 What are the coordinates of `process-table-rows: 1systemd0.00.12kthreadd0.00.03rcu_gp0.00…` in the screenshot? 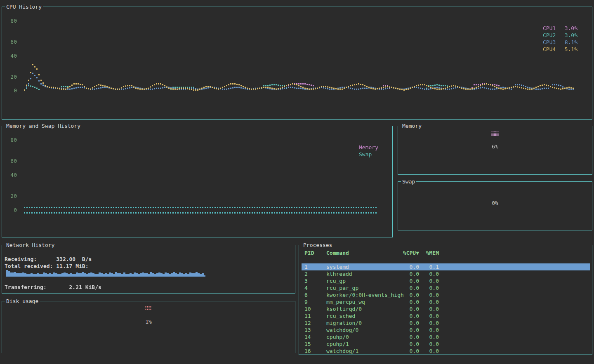 It's located at (446, 309).